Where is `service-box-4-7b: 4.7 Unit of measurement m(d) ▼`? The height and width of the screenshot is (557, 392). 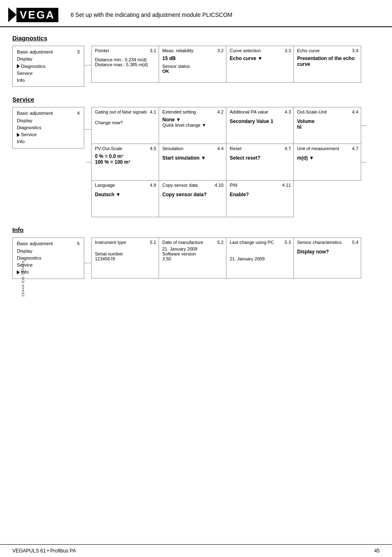
service-box-4-7b: 4.7 Unit of measurement m(d) ▼ is located at coordinates (327, 162).